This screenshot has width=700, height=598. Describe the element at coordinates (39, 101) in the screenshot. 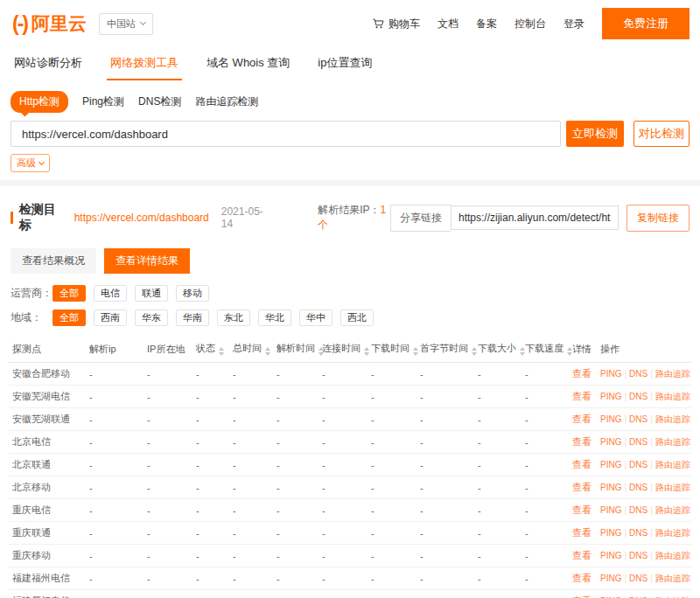

I see `sub-tab-0: Http检测` at that location.